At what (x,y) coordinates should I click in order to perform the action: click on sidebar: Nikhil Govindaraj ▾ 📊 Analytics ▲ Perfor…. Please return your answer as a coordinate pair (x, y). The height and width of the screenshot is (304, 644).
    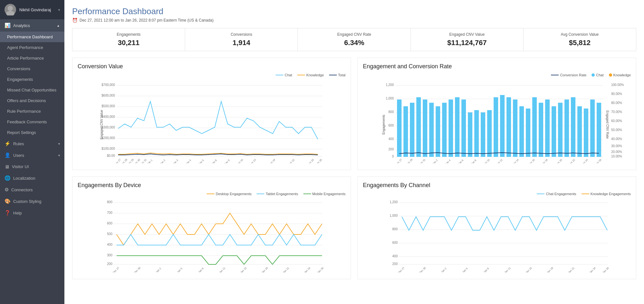
    Looking at the image, I should click on (32, 152).